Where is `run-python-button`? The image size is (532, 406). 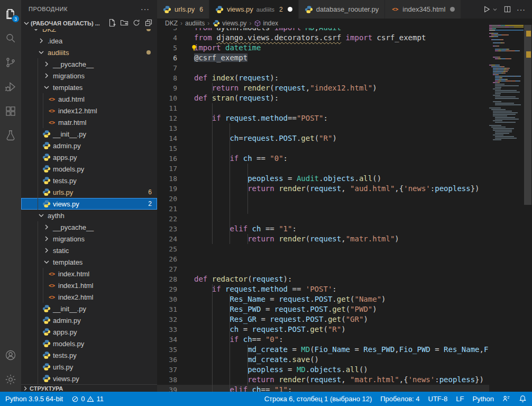
run-python-button is located at coordinates (491, 10).